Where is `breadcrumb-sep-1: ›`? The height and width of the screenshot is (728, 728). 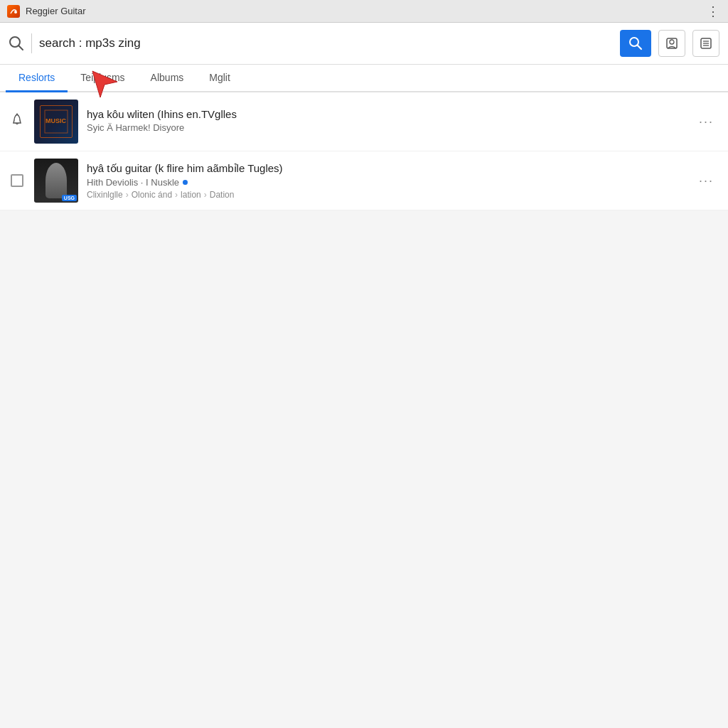 breadcrumb-sep-1: › is located at coordinates (127, 195).